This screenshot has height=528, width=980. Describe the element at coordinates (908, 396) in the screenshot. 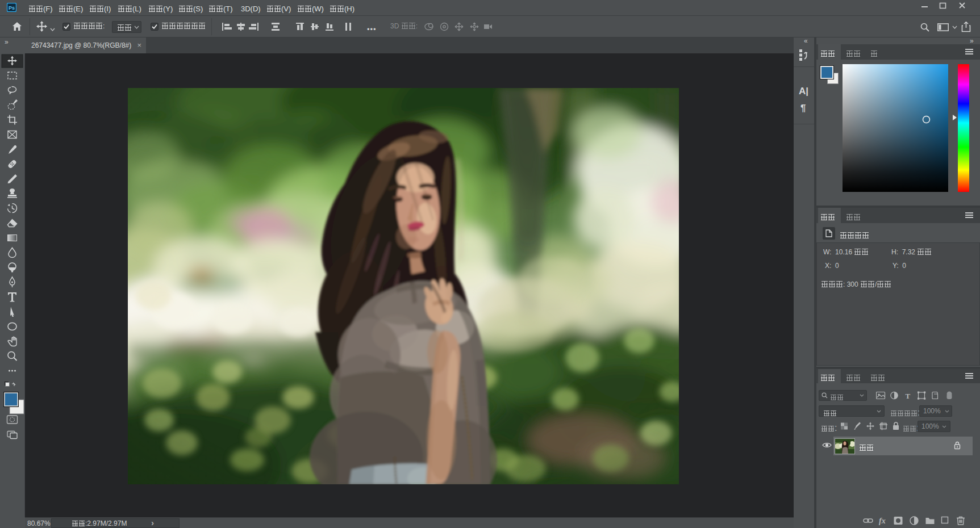

I see `svg-text: T` at that location.